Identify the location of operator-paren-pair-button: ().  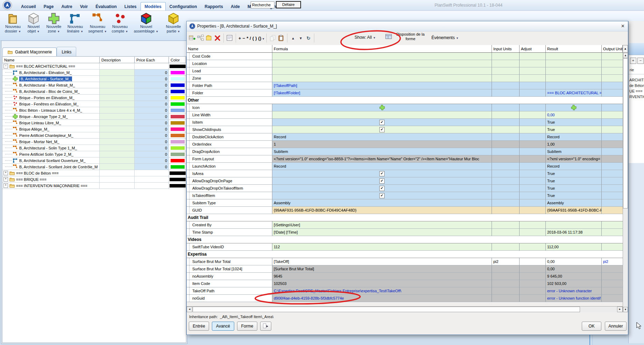
(260, 38).